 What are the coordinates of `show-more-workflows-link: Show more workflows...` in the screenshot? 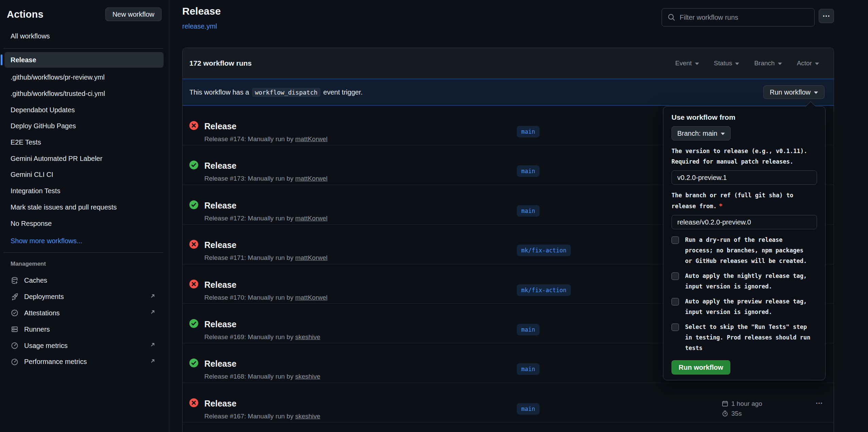 It's located at (84, 241).